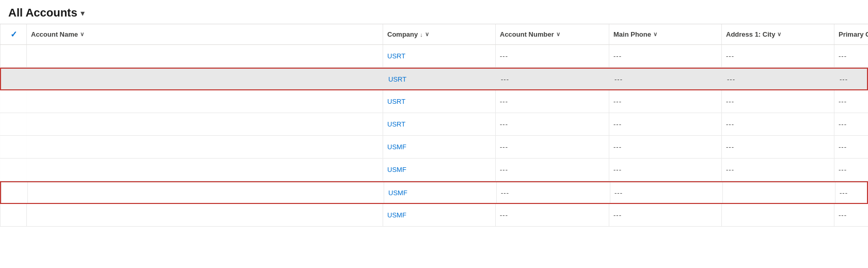 The image size is (868, 268). I want to click on th-account-number-chevron-icon: ∨, so click(558, 34).